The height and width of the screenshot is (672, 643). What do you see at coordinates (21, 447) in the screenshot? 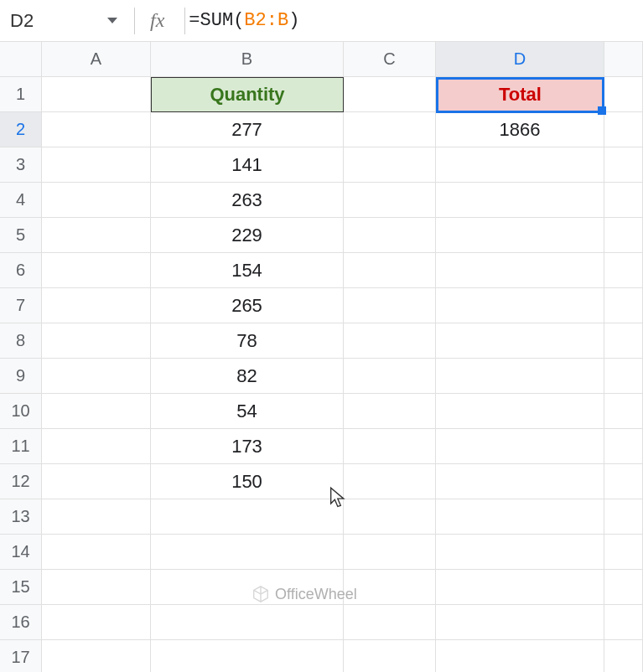
I see `row-header: 11` at bounding box center [21, 447].